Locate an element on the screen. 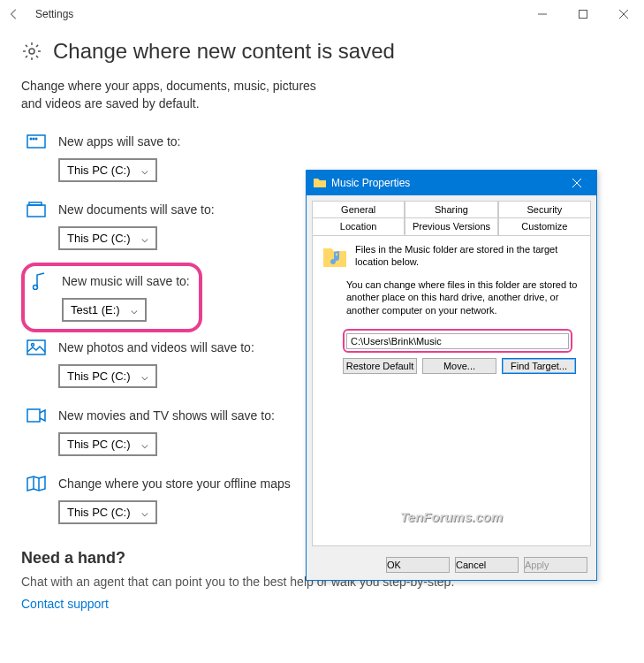 The width and height of the screenshot is (644, 663). row-movies-label: New movies and TV shows will save to: is located at coordinates (166, 415).